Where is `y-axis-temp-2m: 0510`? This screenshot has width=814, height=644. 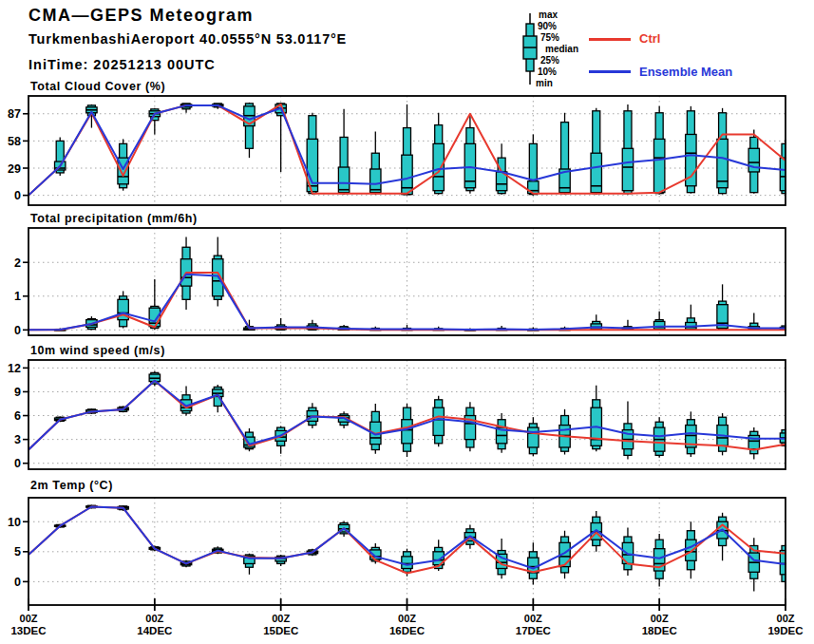
y-axis-temp-2m: 0510 is located at coordinates (397, 553).